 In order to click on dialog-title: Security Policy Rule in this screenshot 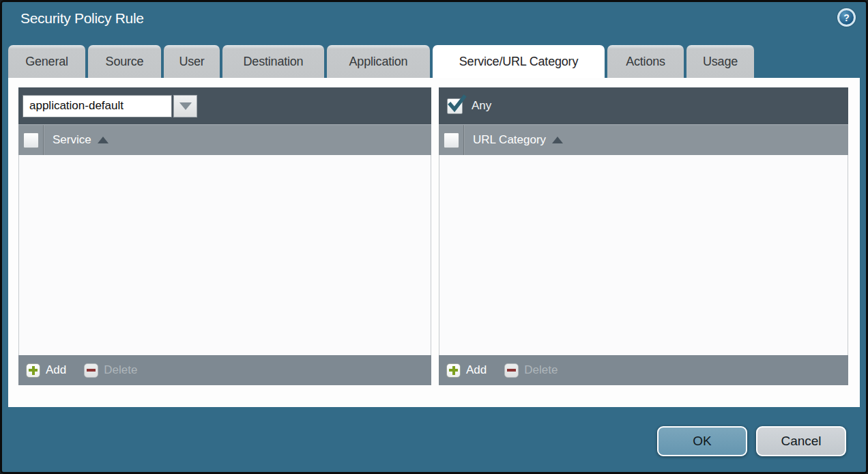, I will do `click(82, 18)`.